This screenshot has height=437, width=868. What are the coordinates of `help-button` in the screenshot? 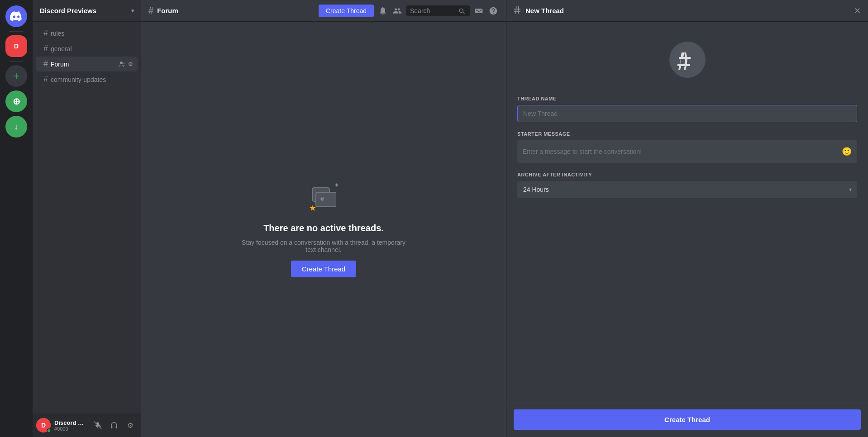 It's located at (493, 11).